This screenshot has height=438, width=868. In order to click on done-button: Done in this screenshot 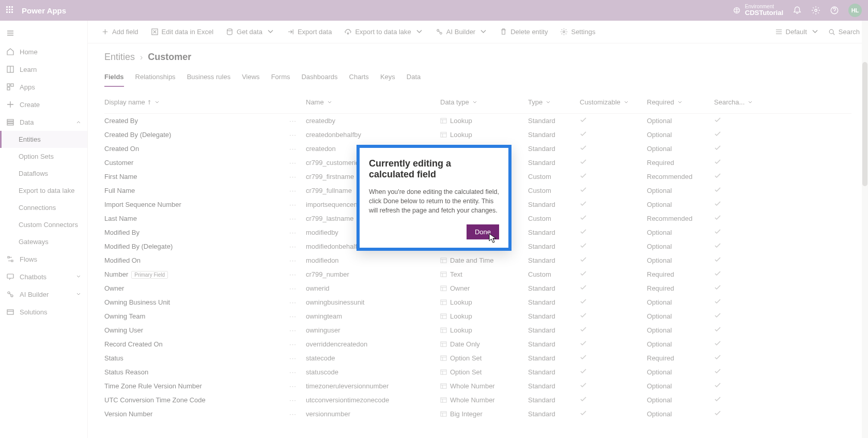, I will do `click(483, 232)`.